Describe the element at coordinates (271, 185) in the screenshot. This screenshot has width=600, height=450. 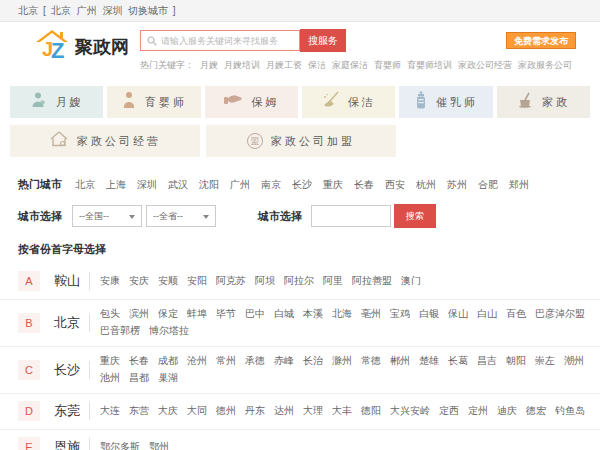
I see `hot-city-link: 南京` at that location.